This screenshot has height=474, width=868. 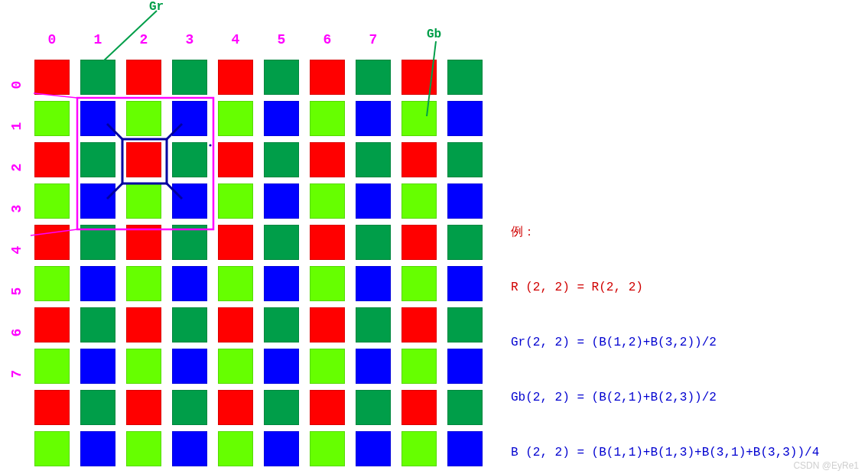 What do you see at coordinates (826, 466) in the screenshot?
I see `watermark: CSDN @EyRe1` at bounding box center [826, 466].